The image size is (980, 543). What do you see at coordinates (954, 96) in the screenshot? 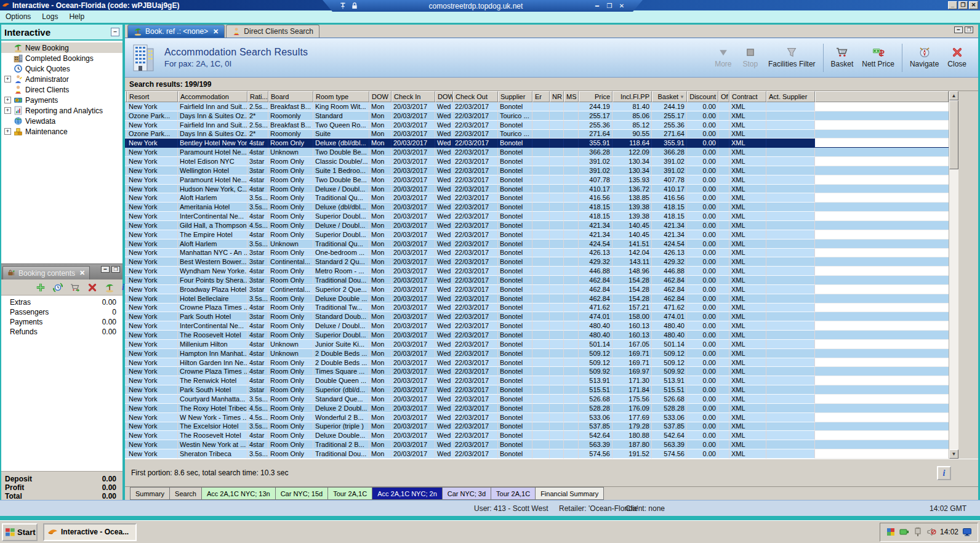
I see `scroll-up-icon: ▲` at bounding box center [954, 96].